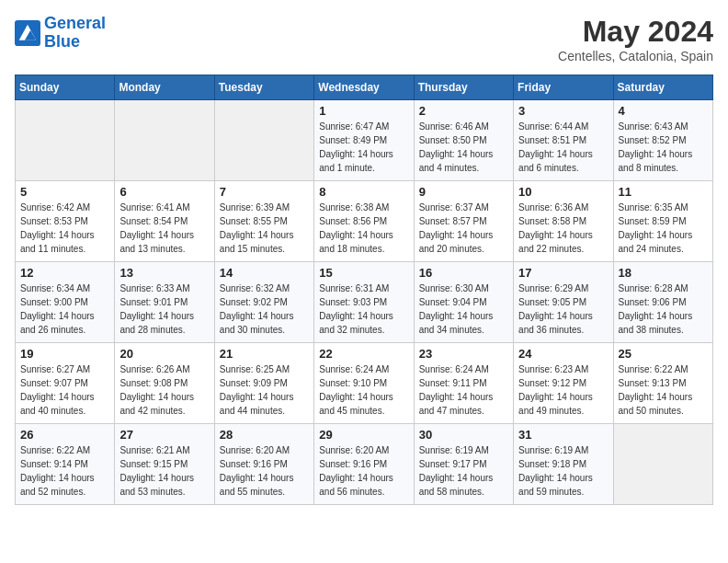 Image resolution: width=728 pixels, height=563 pixels. Describe the element at coordinates (664, 353) in the screenshot. I see `day-number: 25` at that location.